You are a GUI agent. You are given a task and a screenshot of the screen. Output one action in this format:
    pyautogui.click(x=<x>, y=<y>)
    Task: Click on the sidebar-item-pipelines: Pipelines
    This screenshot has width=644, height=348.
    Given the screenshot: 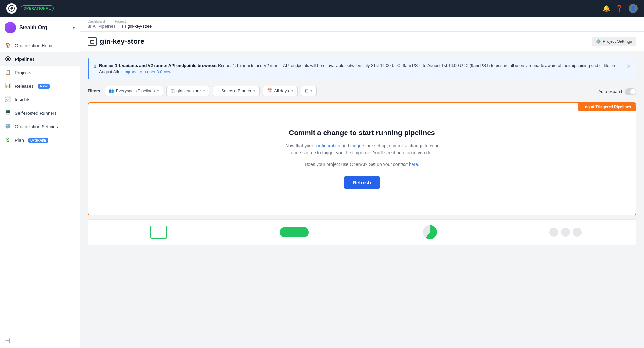 What is the action you would take?
    pyautogui.click(x=40, y=59)
    